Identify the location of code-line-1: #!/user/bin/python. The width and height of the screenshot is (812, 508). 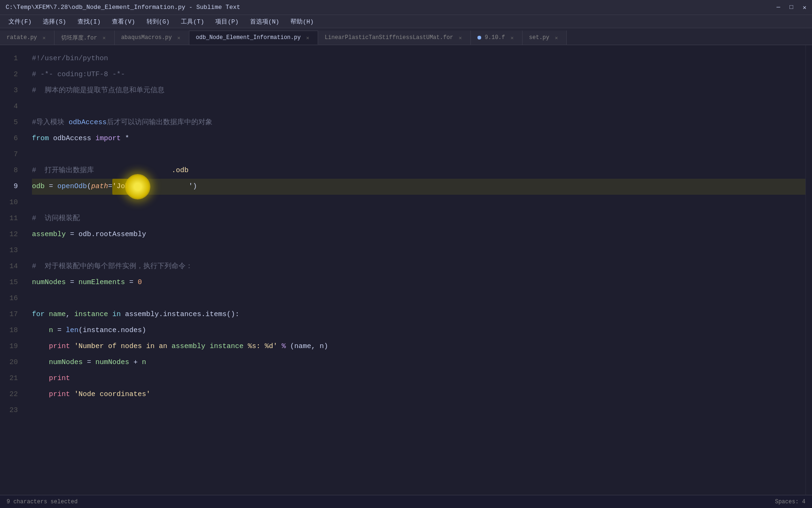
(419, 59).